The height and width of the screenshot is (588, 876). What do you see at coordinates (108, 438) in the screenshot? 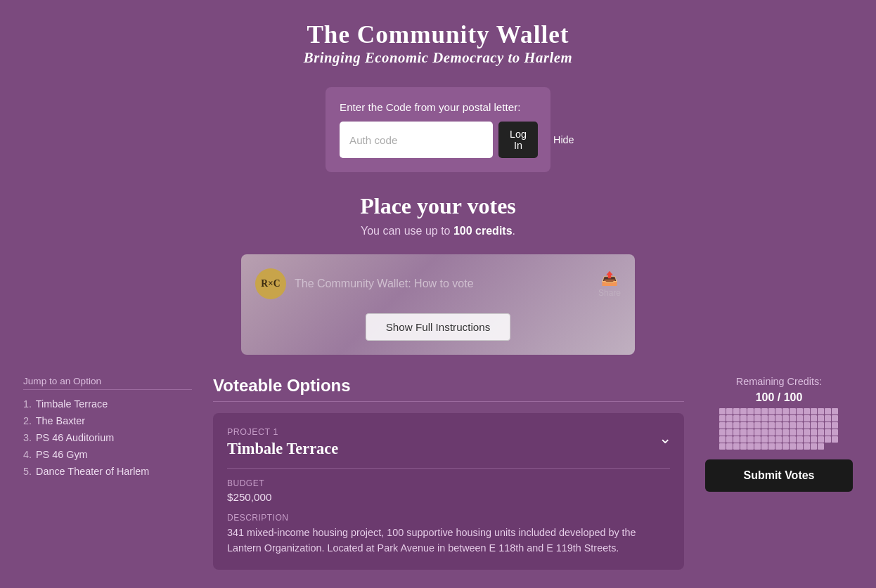
I see `sidebar-list: 1. Timbale Terrace 2. The Baxter 3. PS 4…` at bounding box center [108, 438].